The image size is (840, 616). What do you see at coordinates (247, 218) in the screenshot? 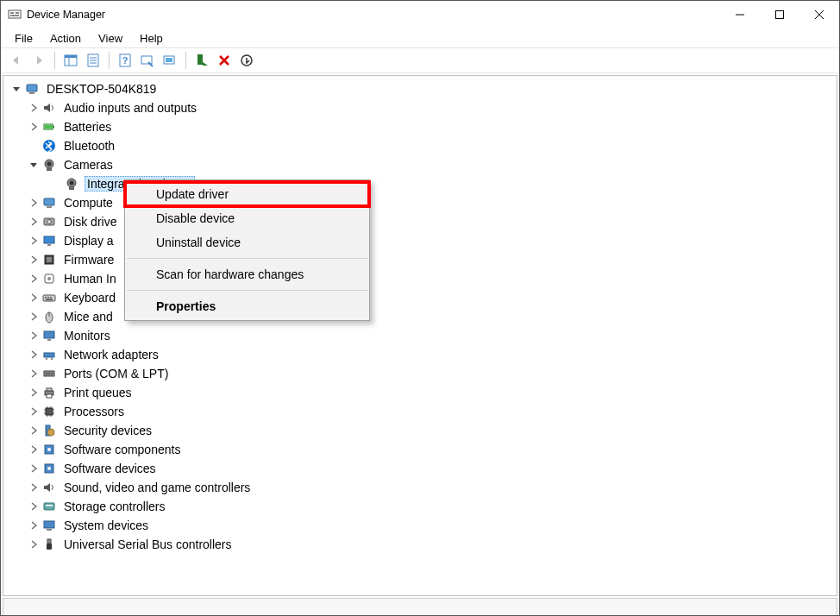
I see `ctx-disable-device: Disable device` at bounding box center [247, 218].